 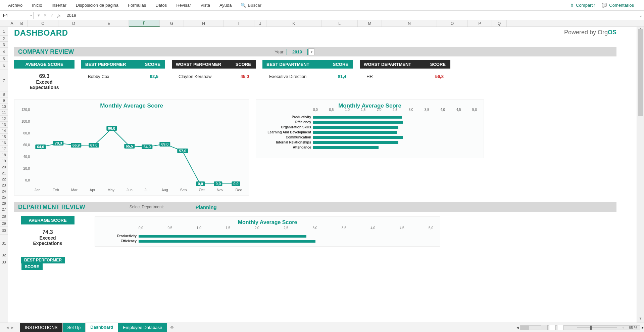 What do you see at coordinates (641, 15) in the screenshot?
I see `formula-expand-icon: ⌄` at bounding box center [641, 15].